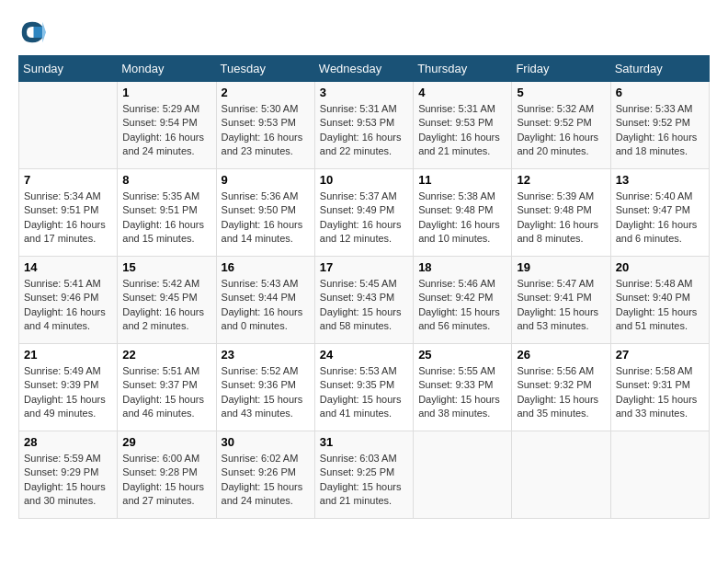 The image size is (728, 563). I want to click on calendar-cell: 13Sunrise: 5:40 AM Sunset: 9:47 PM Dayli…, so click(660, 213).